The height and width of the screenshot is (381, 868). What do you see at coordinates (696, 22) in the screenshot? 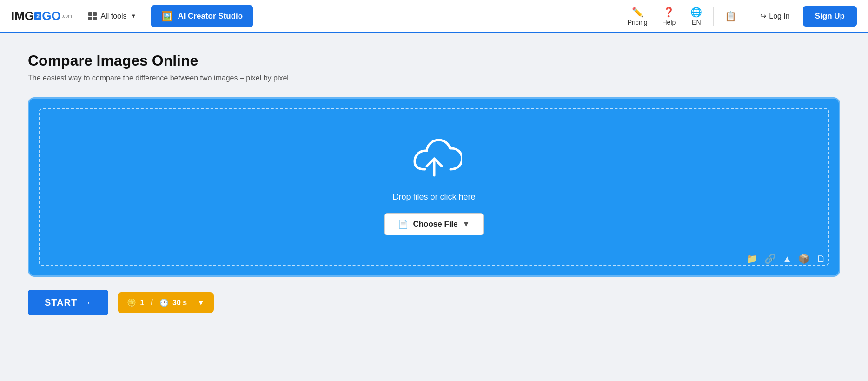
I see `language-label: EN` at bounding box center [696, 22].